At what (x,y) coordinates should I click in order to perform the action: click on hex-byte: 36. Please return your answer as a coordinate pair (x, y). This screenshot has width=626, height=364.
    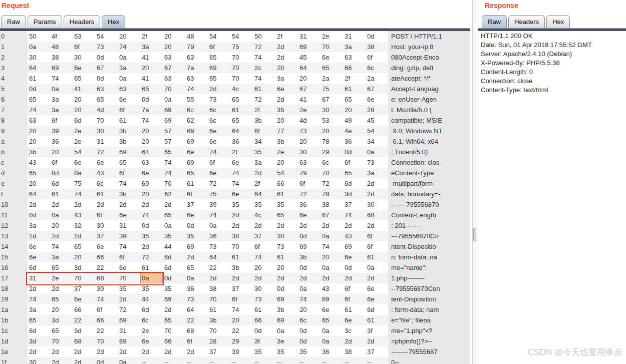
    Looking at the image, I should click on (196, 288).